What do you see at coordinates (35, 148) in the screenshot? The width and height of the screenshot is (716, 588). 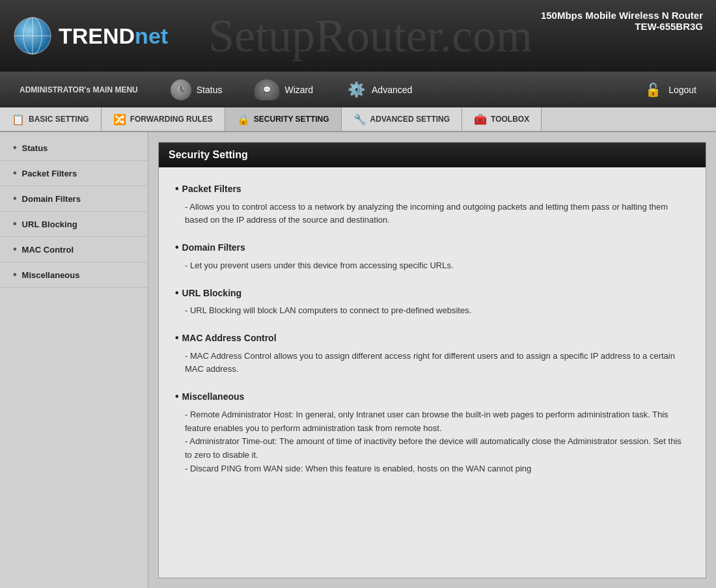 I see `sidebar-status-label: Status` at bounding box center [35, 148].